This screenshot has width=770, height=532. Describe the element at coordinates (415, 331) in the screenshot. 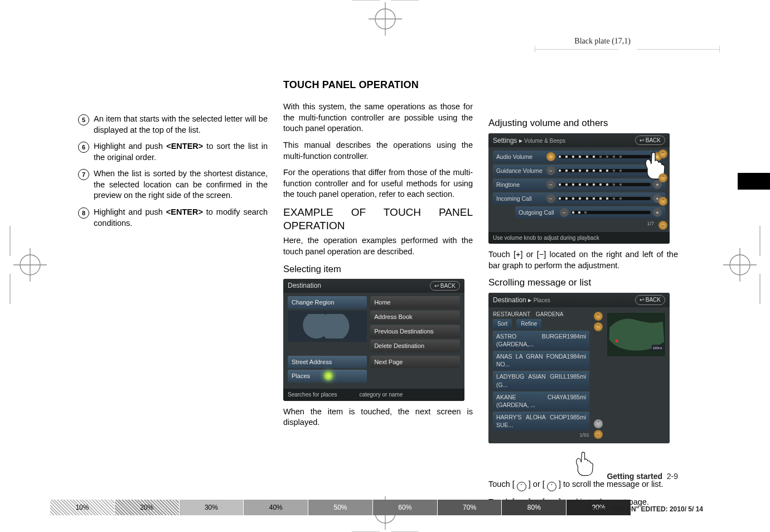

I see `previous-destinations-button: Previous Destinations` at that location.